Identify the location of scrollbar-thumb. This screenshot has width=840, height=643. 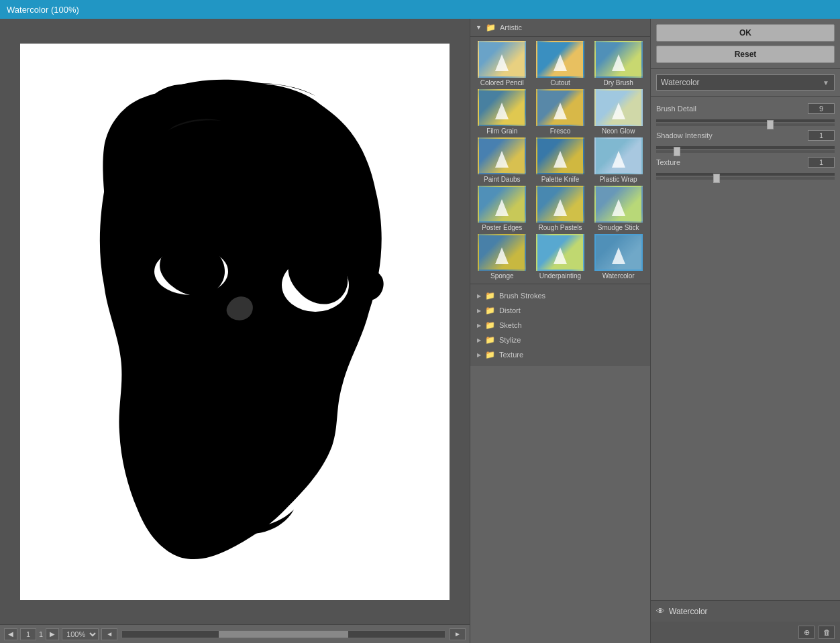
(283, 634).